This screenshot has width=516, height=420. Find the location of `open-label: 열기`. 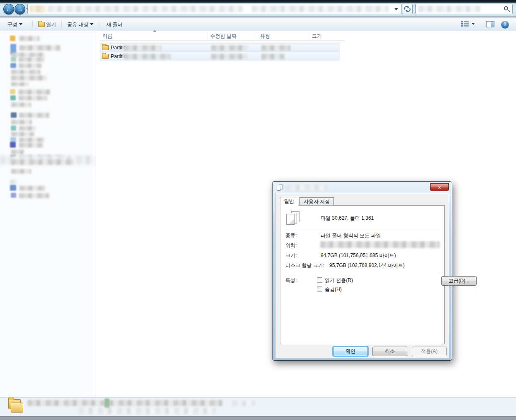

open-label: 열기 is located at coordinates (51, 24).